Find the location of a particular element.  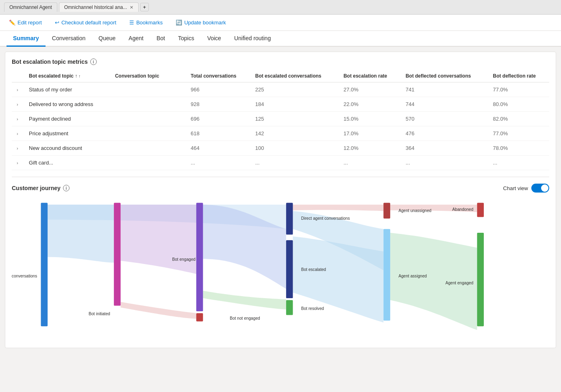

cell-deflection-rate-3: 77.0% is located at coordinates (519, 134).